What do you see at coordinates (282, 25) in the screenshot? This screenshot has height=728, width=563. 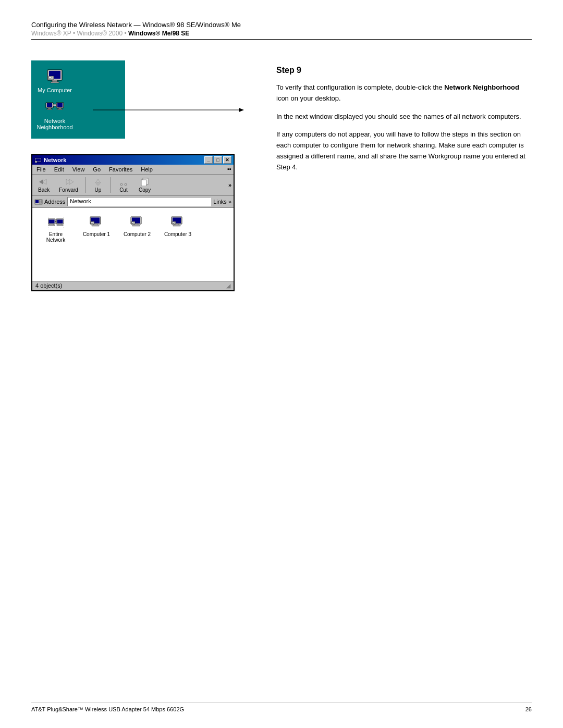 I see `header-title: Configuring the Wireless Network — Windo…` at bounding box center [282, 25].